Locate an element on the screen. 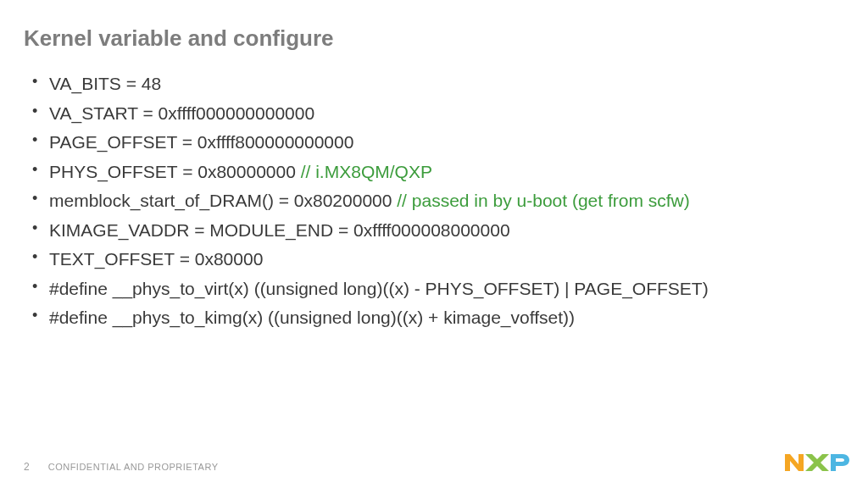 The width and height of the screenshot is (868, 488). bullet-text: #define __phys_to_virt(x) ((unsigned lon… is located at coordinates (379, 288).